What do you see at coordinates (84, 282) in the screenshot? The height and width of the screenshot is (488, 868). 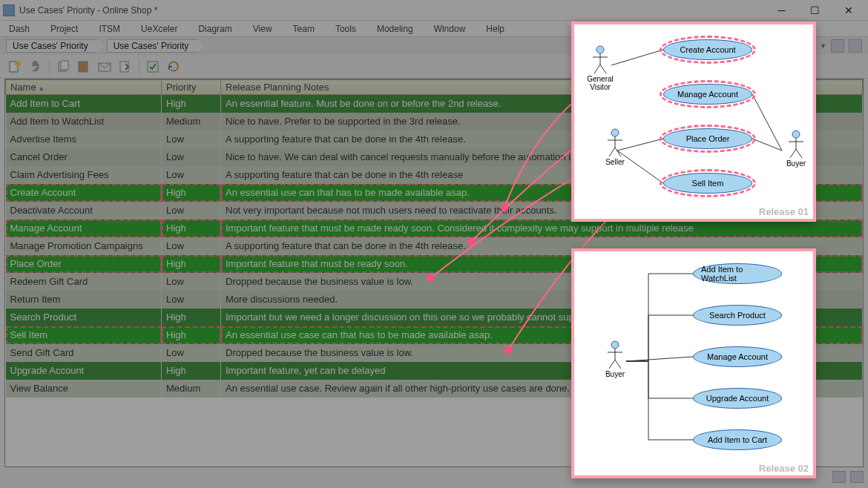 I see `cell-name: Redeem Gift Card` at bounding box center [84, 282].